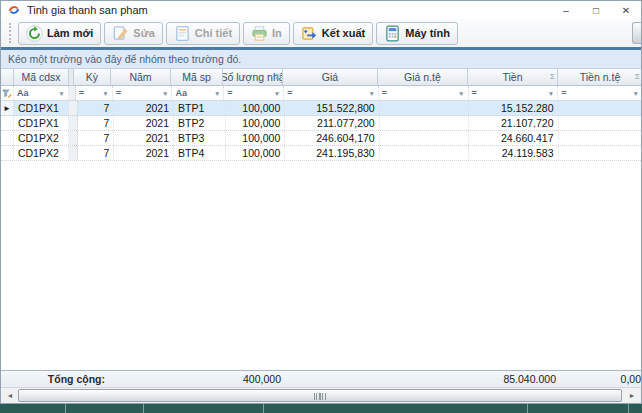 This screenshot has width=642, height=413. What do you see at coordinates (514, 138) in the screenshot?
I see `cell-tien: 24.660.417` at bounding box center [514, 138].